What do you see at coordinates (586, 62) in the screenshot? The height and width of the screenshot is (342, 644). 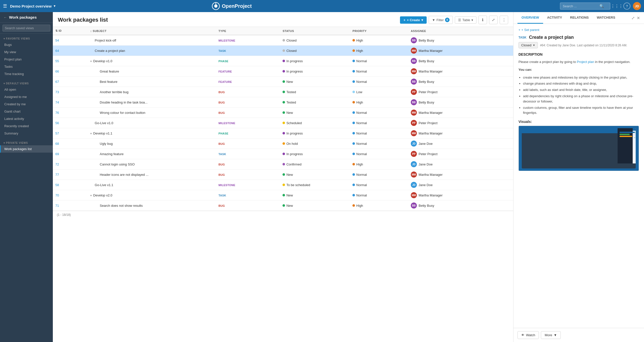 I see `project-plan-link: Project plan` at bounding box center [586, 62].